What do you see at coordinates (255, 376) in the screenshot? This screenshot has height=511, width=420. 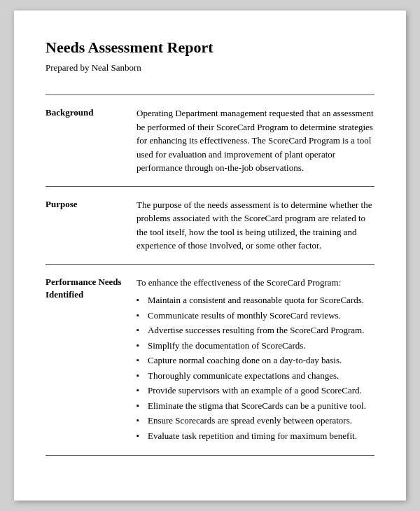 I see `list-item: Thoroughly communicate expectations and …` at bounding box center [255, 376].